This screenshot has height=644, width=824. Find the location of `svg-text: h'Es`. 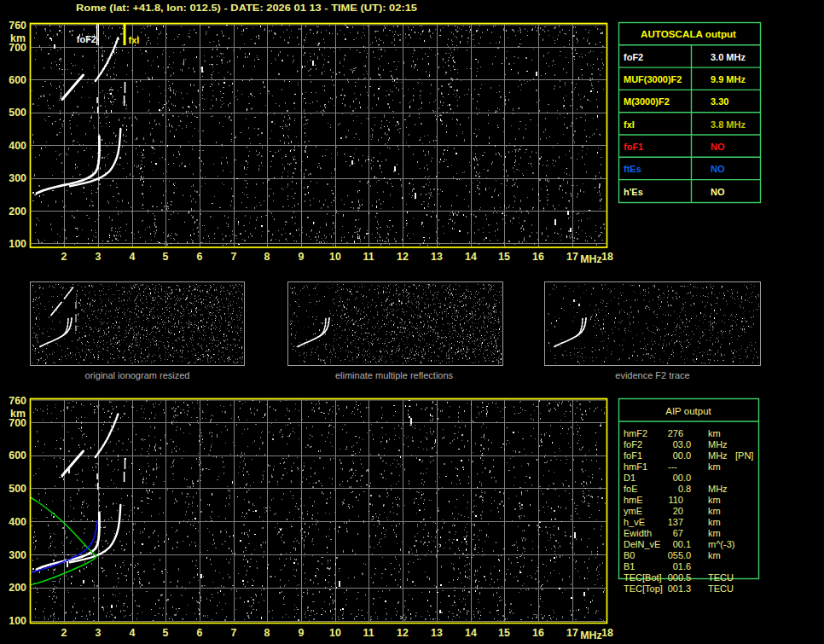

svg-text: h'Es is located at coordinates (633, 192).